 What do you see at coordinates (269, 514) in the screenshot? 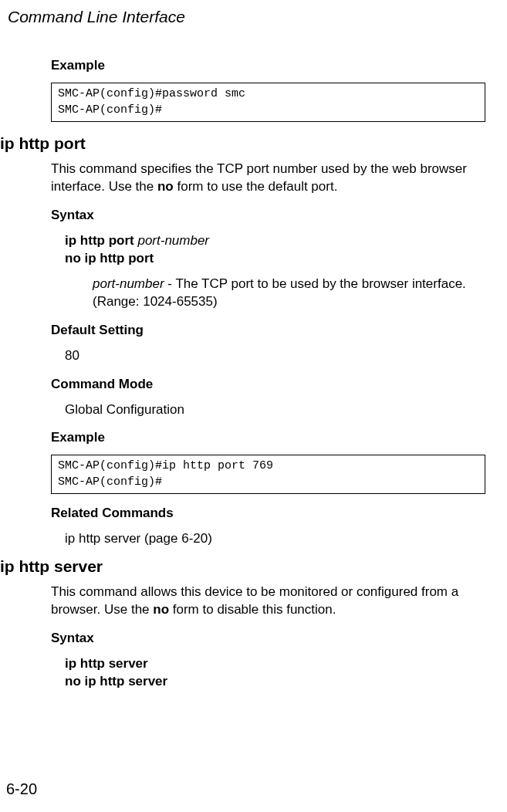
I see `related-commands-heading: Related Commands` at bounding box center [269, 514].